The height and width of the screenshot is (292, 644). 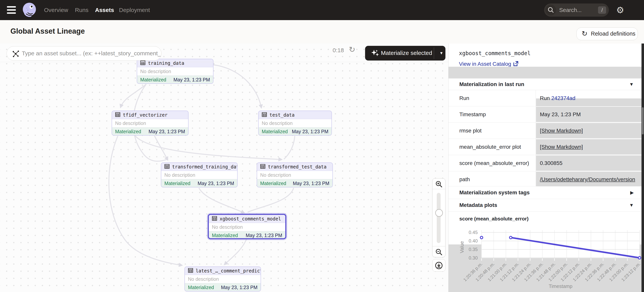 What do you see at coordinates (473, 232) in the screenshot?
I see `svg-text: 0.45` at bounding box center [473, 232].